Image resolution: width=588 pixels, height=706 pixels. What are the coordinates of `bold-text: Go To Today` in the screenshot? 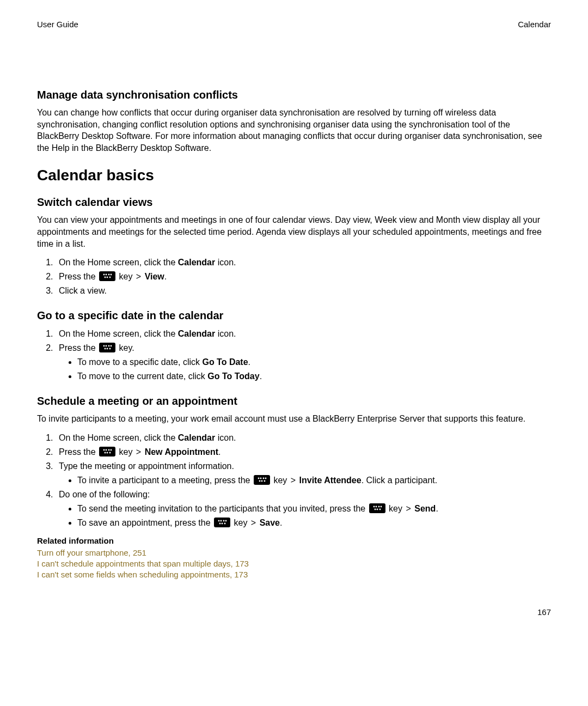 It's located at (233, 376).